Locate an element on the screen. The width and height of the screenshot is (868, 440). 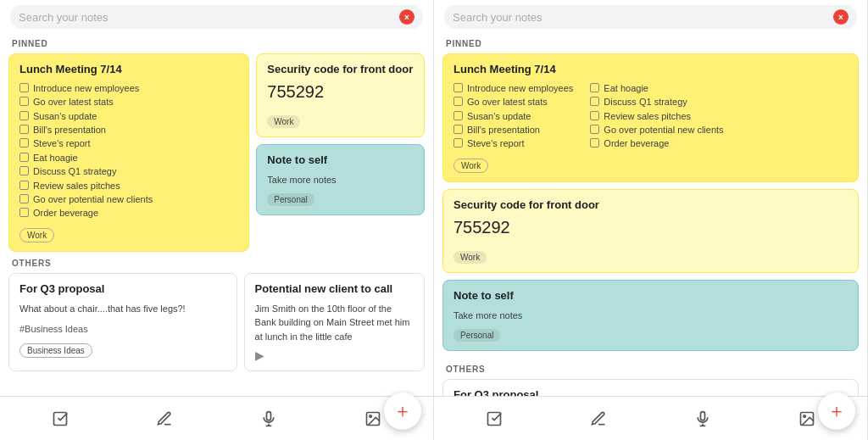
note-self-card-right: Note to self Take more notes Personal is located at coordinates (651, 315).